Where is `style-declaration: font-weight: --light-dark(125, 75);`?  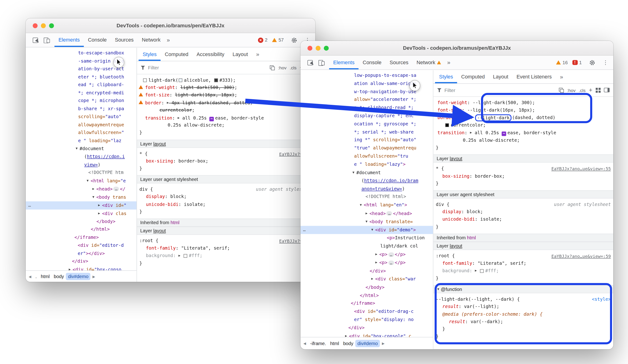
style-declaration: font-weight: --light-dark(125, 75); is located at coordinates (523, 103).